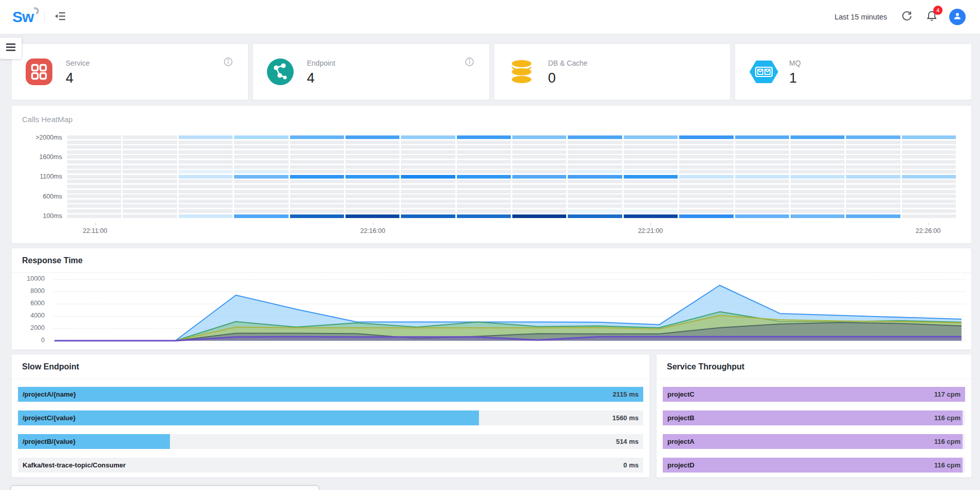 Image resolution: width=980 pixels, height=490 pixels. Describe the element at coordinates (165, 487) in the screenshot. I see `horizontal-scrollbar` at that location.